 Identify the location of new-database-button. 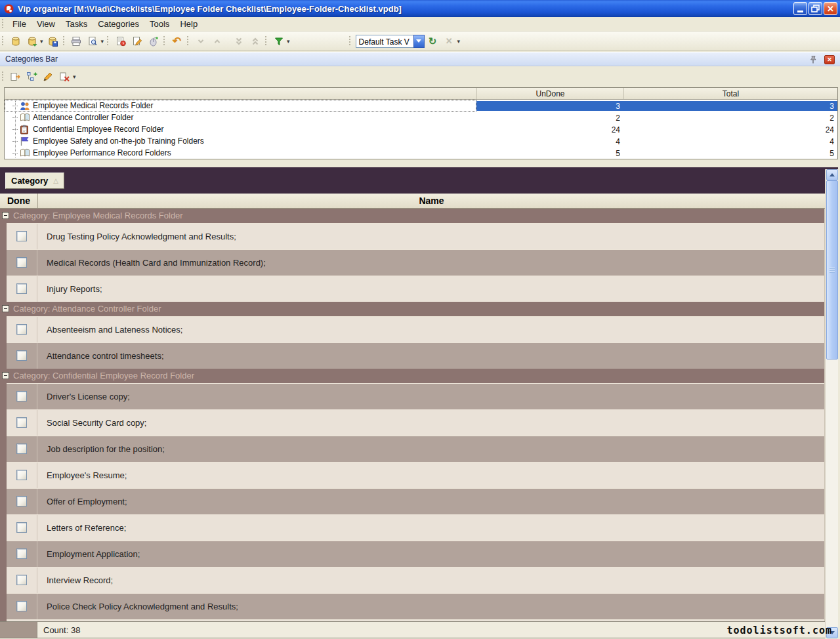
(16, 41).